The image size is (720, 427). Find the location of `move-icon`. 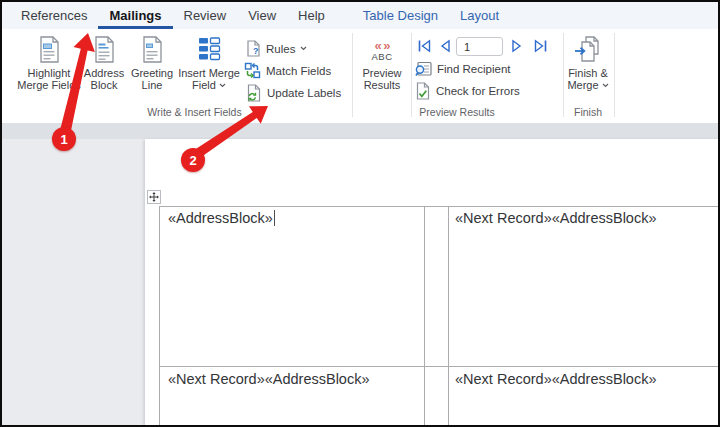

move-icon is located at coordinates (154, 197).